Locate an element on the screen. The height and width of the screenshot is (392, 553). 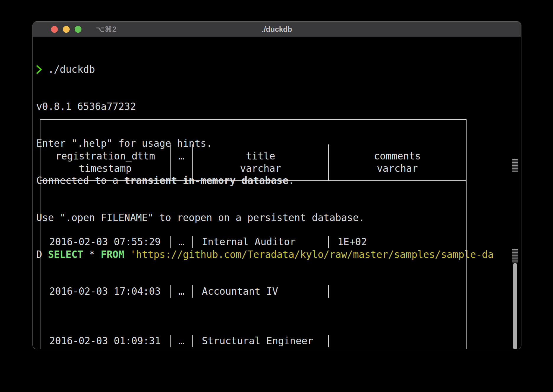
prompt-chevron-icon is located at coordinates (39, 70).